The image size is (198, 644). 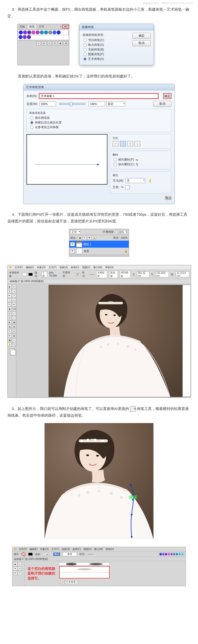 I want to click on zoom-tool-icon: 🔍, so click(x=14, y=344).